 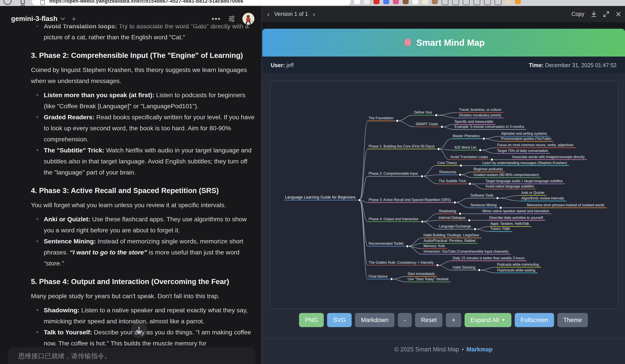 I want to click on overflow-menu-icon: •••, so click(x=216, y=19).